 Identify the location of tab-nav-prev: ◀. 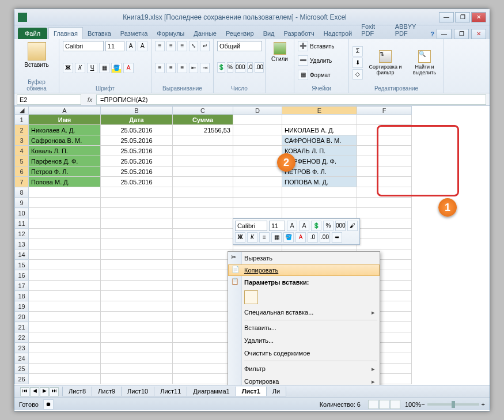
(35, 392).